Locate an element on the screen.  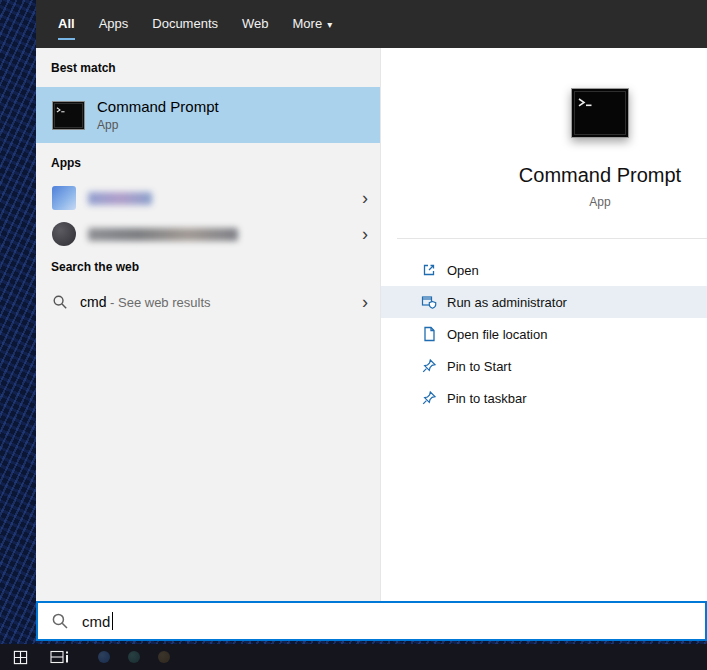
tab-apps: Apps is located at coordinates (114, 24).